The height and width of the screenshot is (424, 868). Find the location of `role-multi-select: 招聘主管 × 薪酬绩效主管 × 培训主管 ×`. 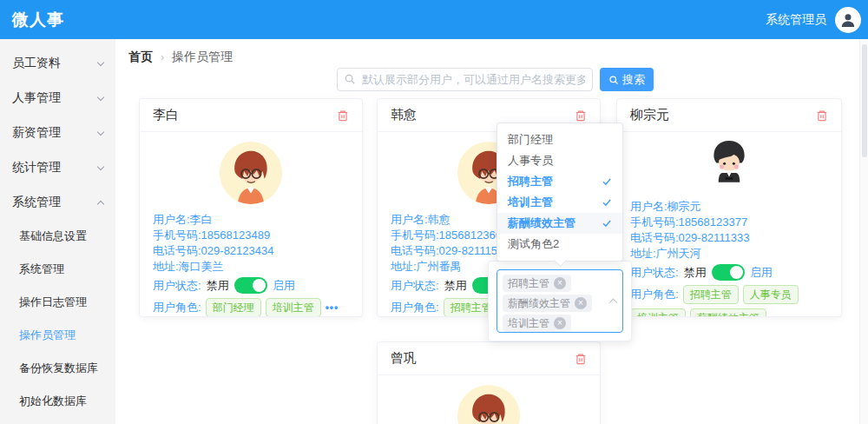

role-multi-select: 招聘主管 × 薪酬绩效主管 × 培训主管 × is located at coordinates (560, 301).